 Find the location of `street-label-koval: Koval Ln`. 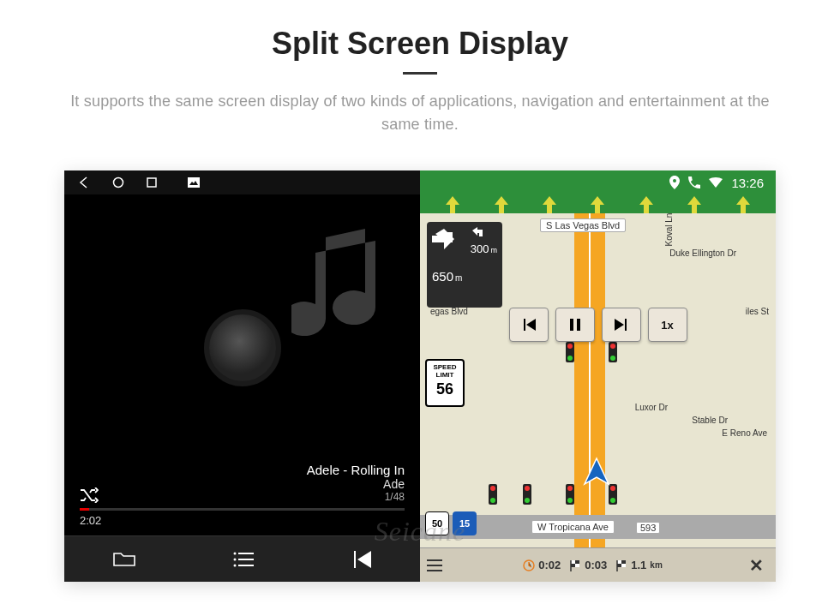

street-label-koval: Koval Ln is located at coordinates (669, 233).